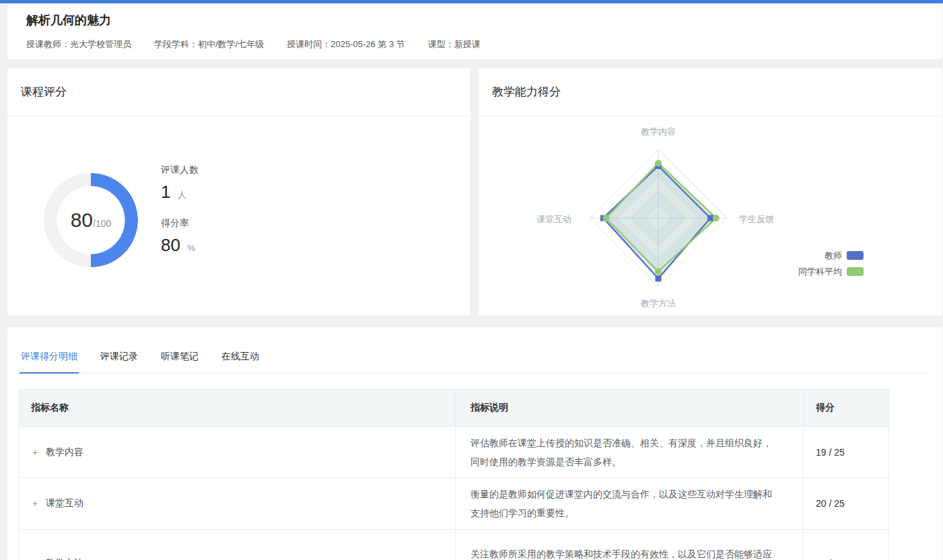 Image resolution: width=943 pixels, height=560 pixels. Describe the element at coordinates (238, 452) in the screenshot. I see `indicator-name-cell: + 教学内容` at that location.